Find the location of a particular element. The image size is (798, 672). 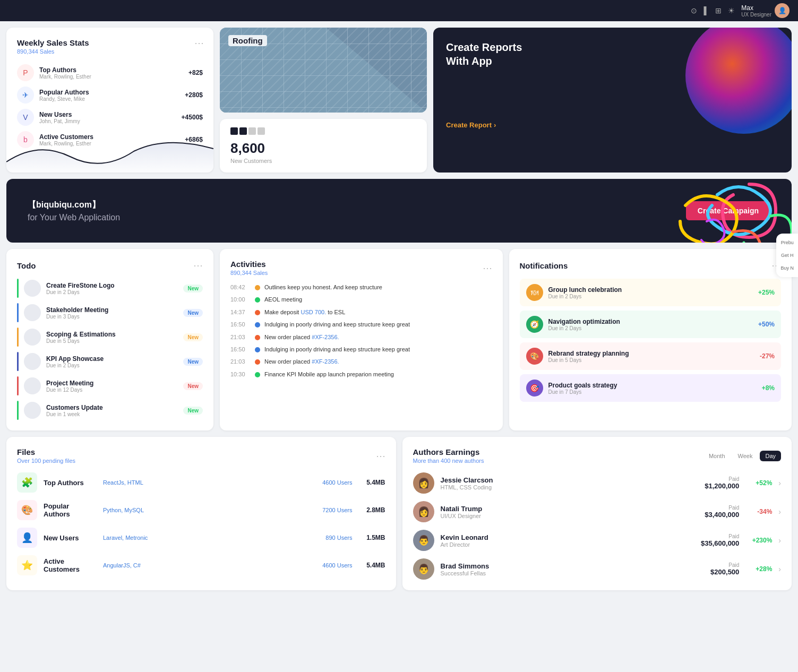

authors-list: 👩 Jessie Clarcson HTML, CSS Coding Paid … is located at coordinates (597, 526).